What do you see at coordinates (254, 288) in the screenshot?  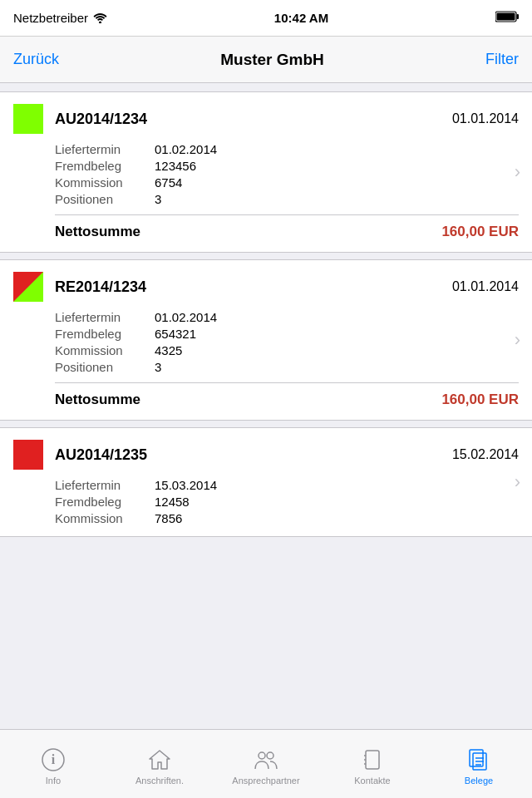 I see `doc-number-2: RE2014/1234` at bounding box center [254, 288].